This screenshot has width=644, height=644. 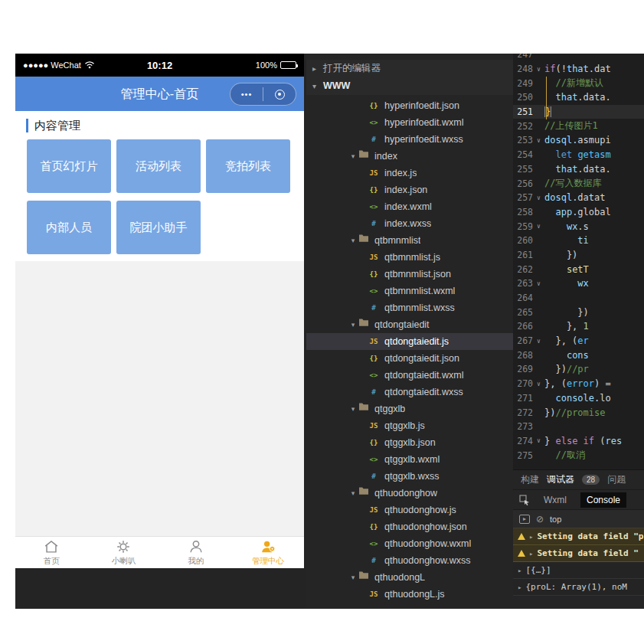 What do you see at coordinates (525, 500) in the screenshot?
I see `inspect-element-icon` at bounding box center [525, 500].